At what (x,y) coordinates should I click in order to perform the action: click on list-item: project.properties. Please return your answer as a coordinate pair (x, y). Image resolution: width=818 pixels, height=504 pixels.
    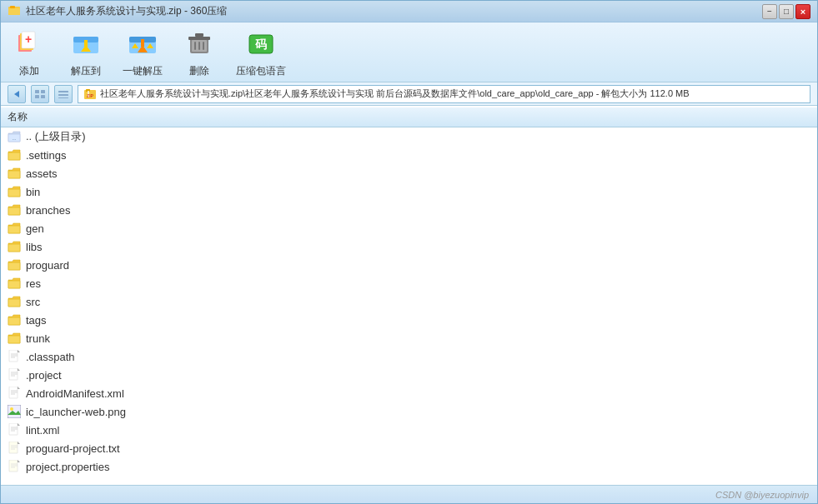
    Looking at the image, I should click on (409, 467).